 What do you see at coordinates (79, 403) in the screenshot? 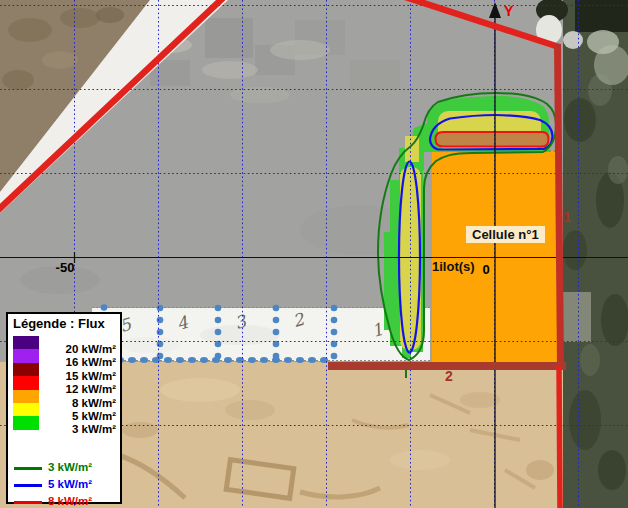
I see `legend-scale-label: 8 kW/m²` at bounding box center [79, 403].